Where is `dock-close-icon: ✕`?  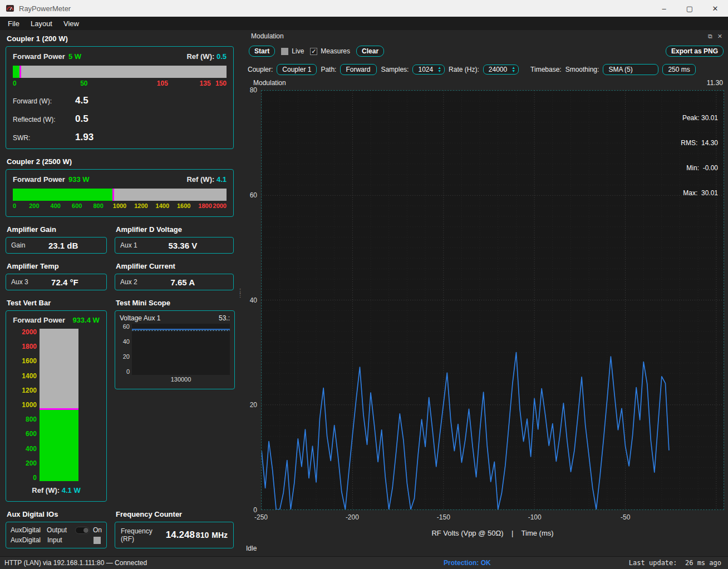
dock-close-icon: ✕ is located at coordinates (720, 37).